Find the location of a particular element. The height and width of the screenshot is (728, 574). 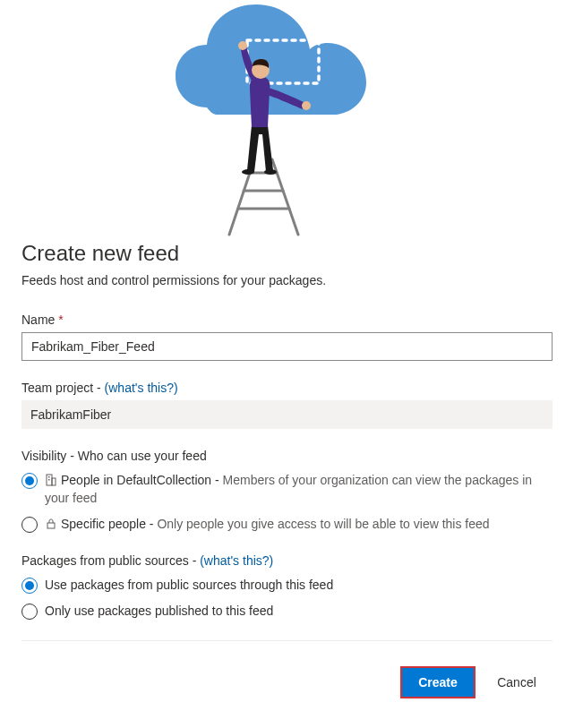

upstream-label: Packages from public sources - (what's t… is located at coordinates (287, 561).